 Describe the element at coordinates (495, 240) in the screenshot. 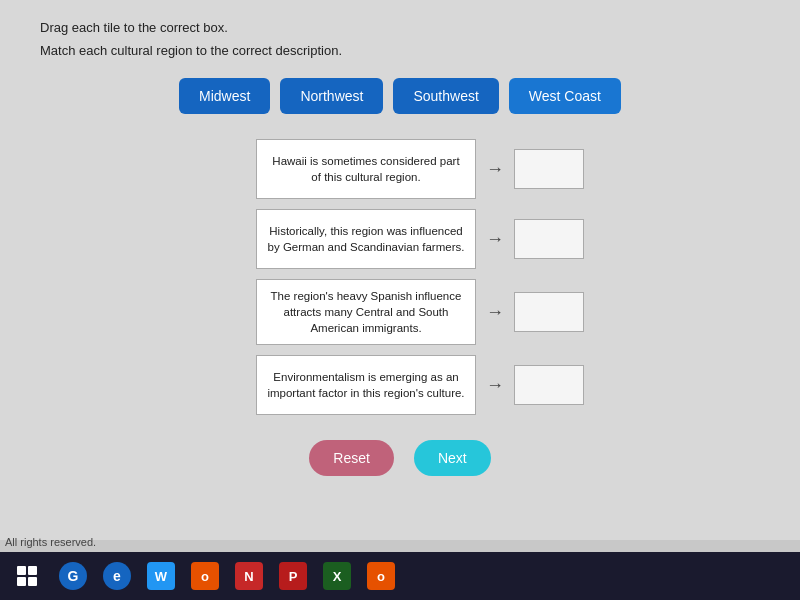

I see `arrow-2: →` at that location.